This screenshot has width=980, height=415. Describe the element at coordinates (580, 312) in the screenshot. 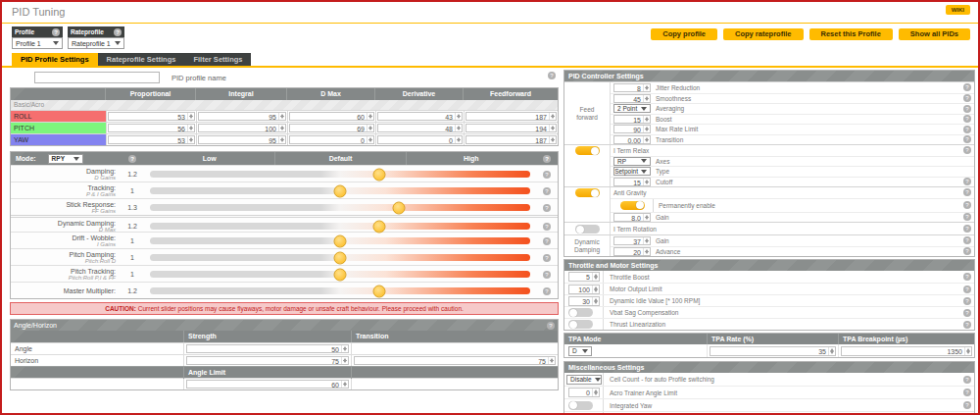

I see `vbat-sag-toggle` at that location.